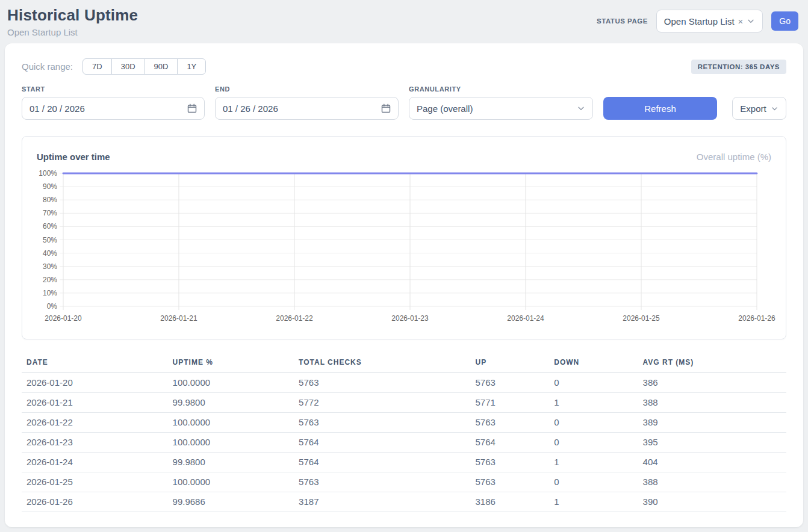 The height and width of the screenshot is (532, 808). Describe the element at coordinates (753, 108) in the screenshot. I see `export-button-label: Export` at that location.